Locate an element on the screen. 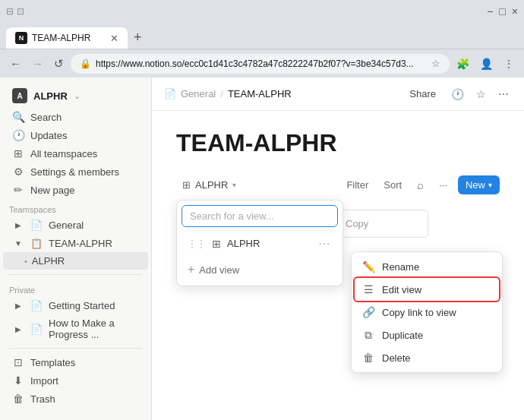 This screenshot has height=420, width=524. edit-view-icon: ☰ is located at coordinates (368, 289).